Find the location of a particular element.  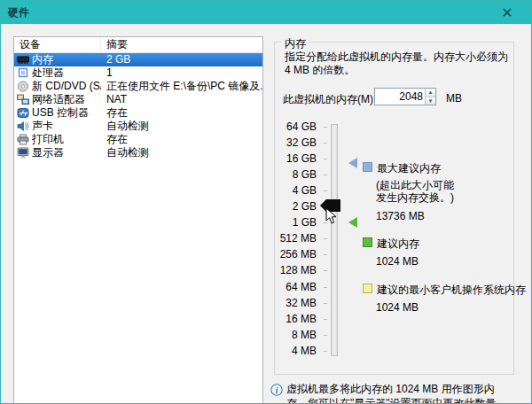

device-row-sound: 声卡自动检测 is located at coordinates (138, 126).